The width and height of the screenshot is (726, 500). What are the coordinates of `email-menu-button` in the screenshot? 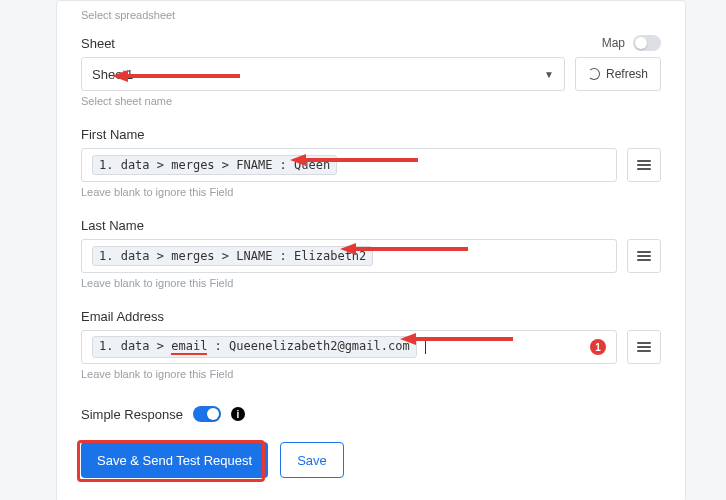 It's located at (644, 347).